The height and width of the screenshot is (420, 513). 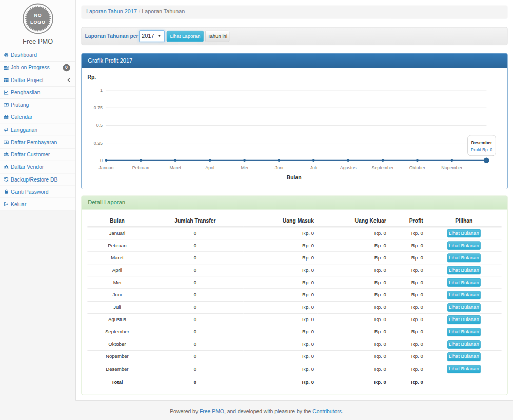 I want to click on svg-text: Agustus, so click(x=348, y=168).